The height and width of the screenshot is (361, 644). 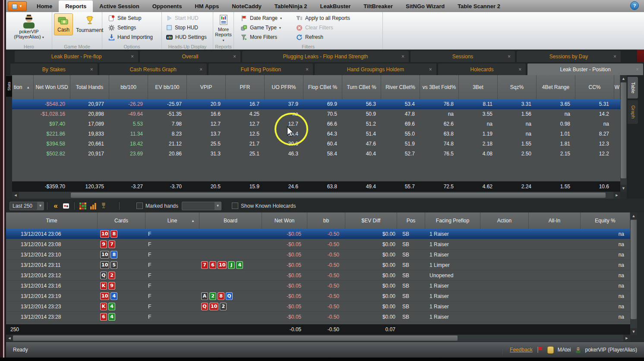 I want to click on report-tab-holecards: Holecards×, so click(x=482, y=69).